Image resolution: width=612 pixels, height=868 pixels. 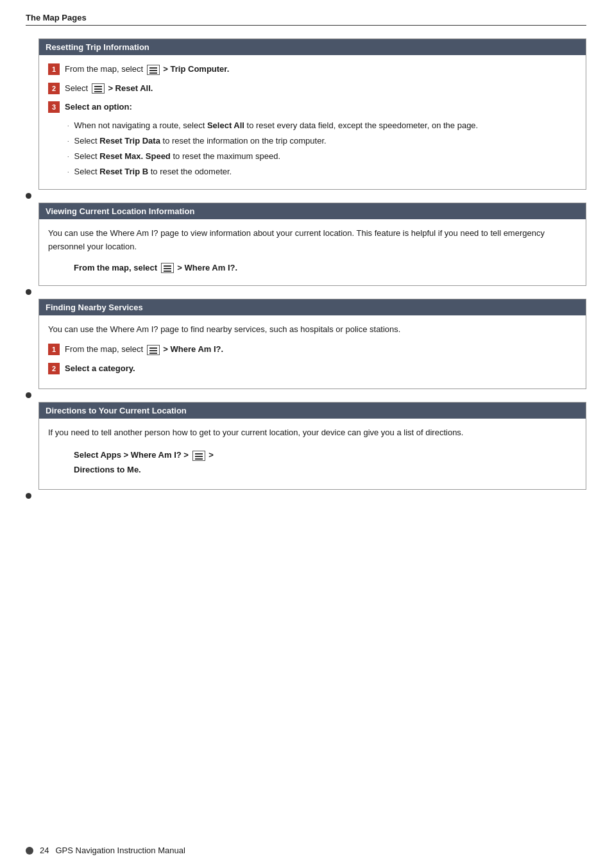 I want to click on menu-icon-finding1, so click(x=153, y=350).